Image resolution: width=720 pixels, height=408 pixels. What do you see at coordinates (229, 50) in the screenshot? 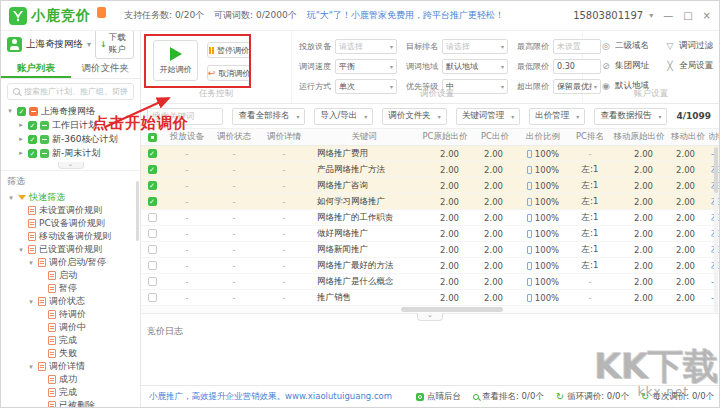
I see `pause-bidding-button: 暂停调价` at bounding box center [229, 50].